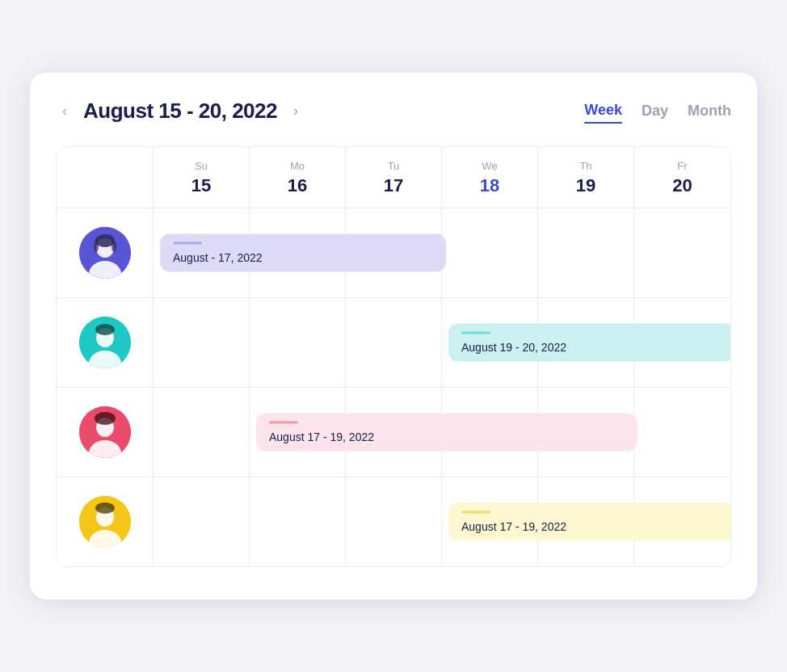 This screenshot has height=672, width=787. I want to click on row1-we, so click(490, 253).